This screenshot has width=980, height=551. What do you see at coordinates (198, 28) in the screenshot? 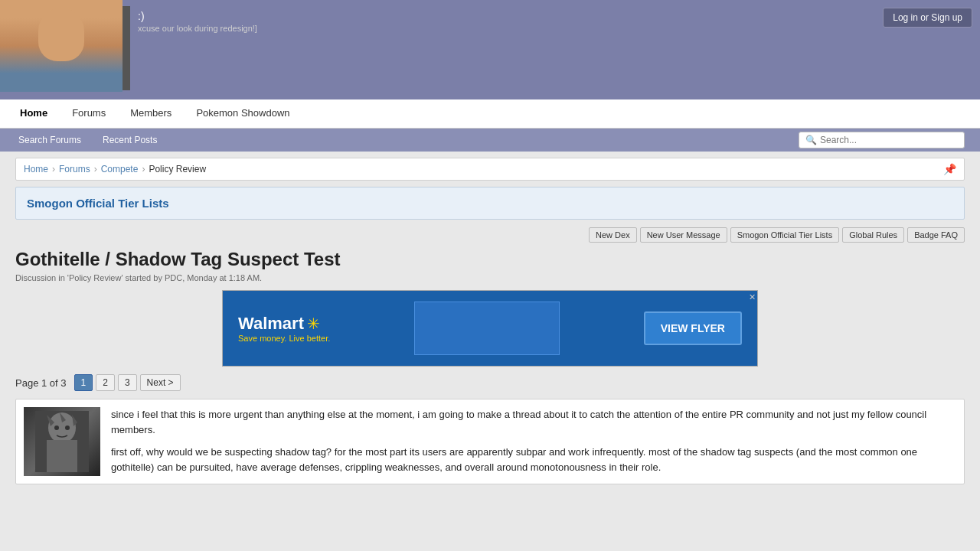
I see `header-notice: xcuse our look during redesign!]` at bounding box center [198, 28].